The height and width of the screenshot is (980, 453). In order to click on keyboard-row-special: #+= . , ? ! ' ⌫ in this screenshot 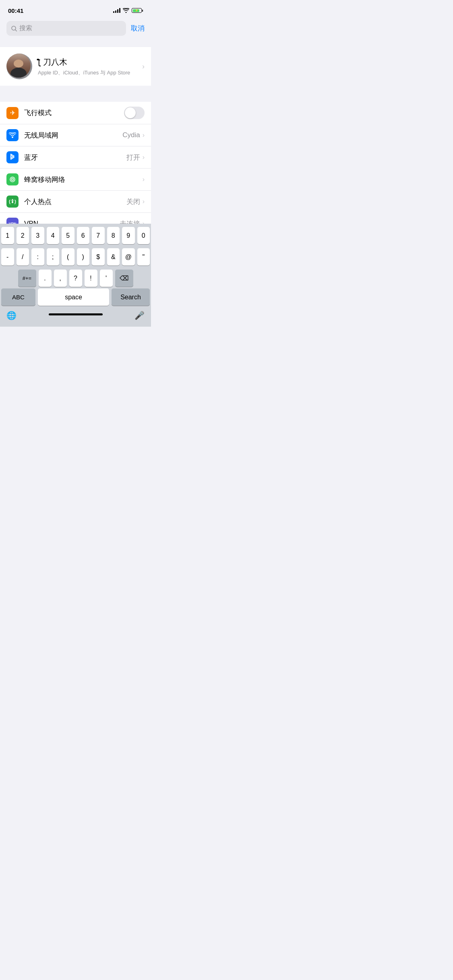, I will do `click(76, 278)`.